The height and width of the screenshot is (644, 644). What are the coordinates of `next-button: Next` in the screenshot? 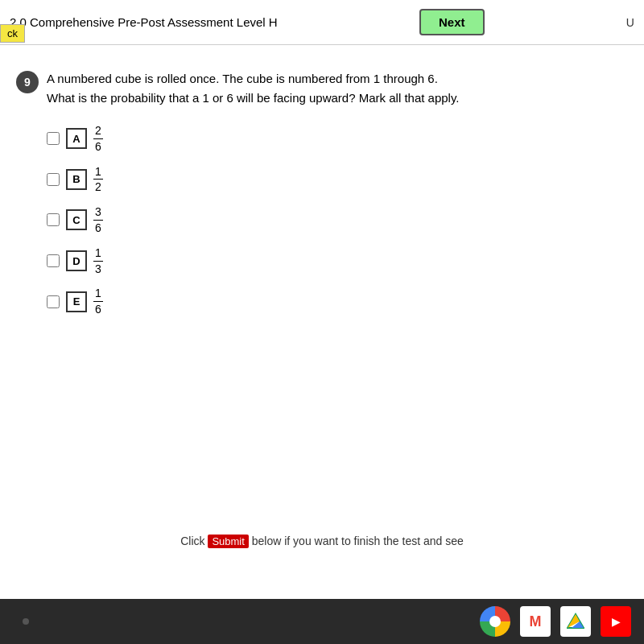 It's located at (452, 23).